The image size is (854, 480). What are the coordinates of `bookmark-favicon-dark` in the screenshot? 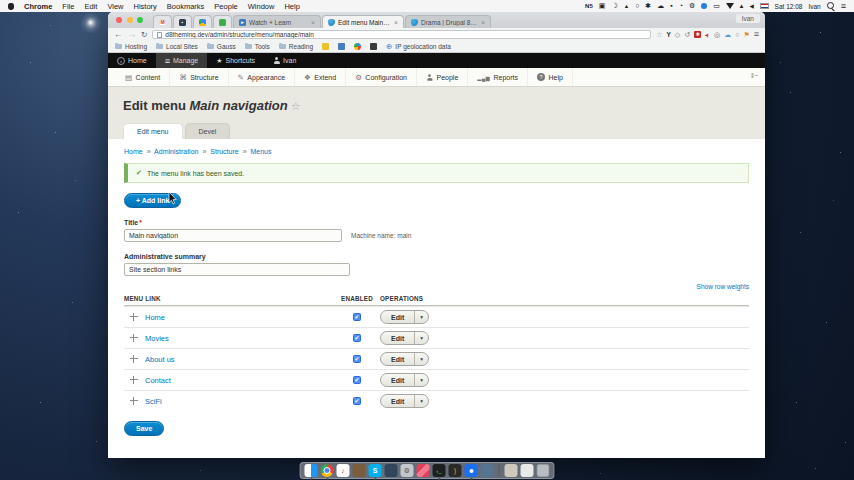 It's located at (374, 46).